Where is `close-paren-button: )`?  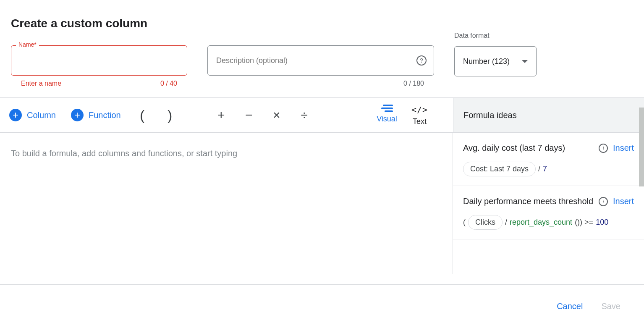
close-paren-button: ) is located at coordinates (170, 115).